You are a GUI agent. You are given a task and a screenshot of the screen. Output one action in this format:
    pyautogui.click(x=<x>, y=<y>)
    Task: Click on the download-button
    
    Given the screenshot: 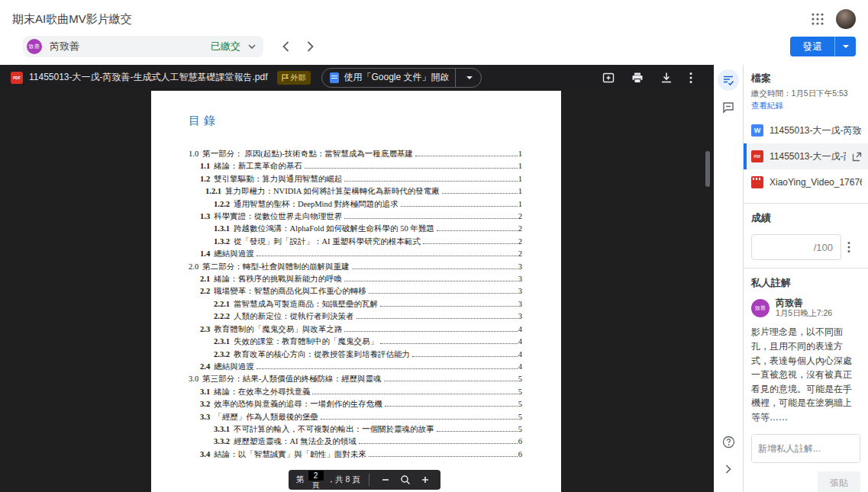 What is the action you would take?
    pyautogui.click(x=666, y=78)
    